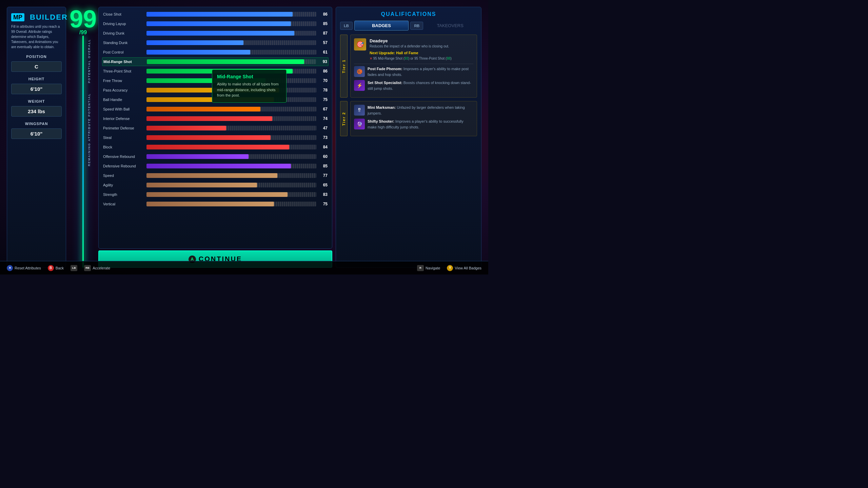 The height and width of the screenshot is (488, 868). Describe the element at coordinates (409, 66) in the screenshot. I see `tier1-section: Tier 1 🎯 Deadeye Reduces the impact of a…` at that location.